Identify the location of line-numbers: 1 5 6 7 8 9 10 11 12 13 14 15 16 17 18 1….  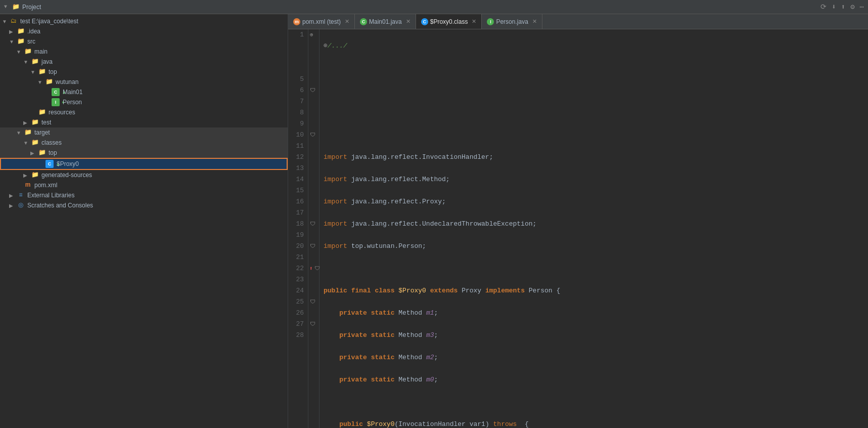
(298, 229).